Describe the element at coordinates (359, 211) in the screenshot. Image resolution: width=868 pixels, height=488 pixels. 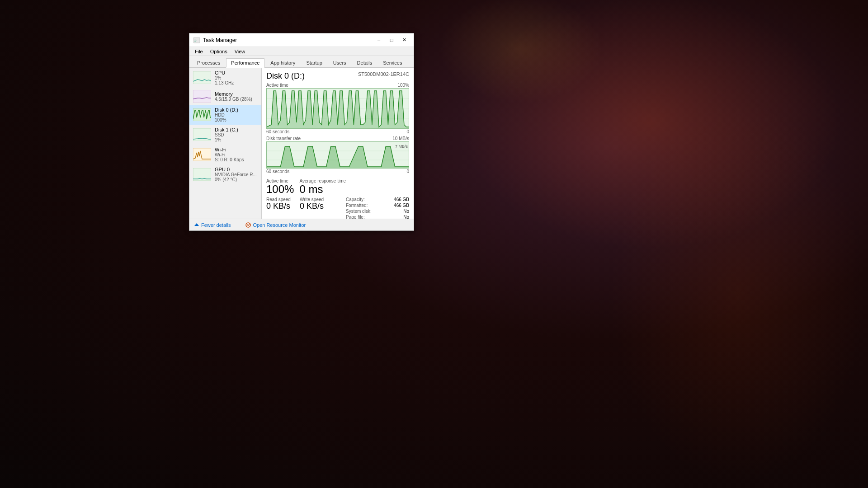
I see `system-disk-label: System disk:` at that location.